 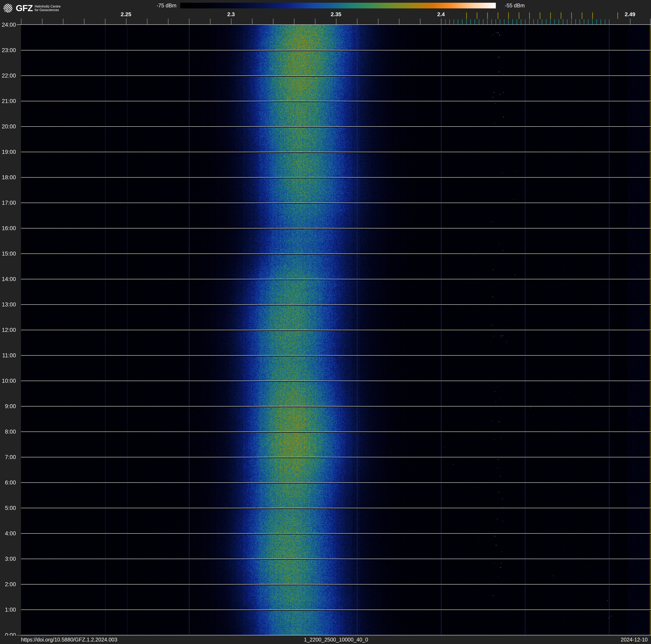 I want to click on time-axis-label: 8:00, so click(x=8, y=432).